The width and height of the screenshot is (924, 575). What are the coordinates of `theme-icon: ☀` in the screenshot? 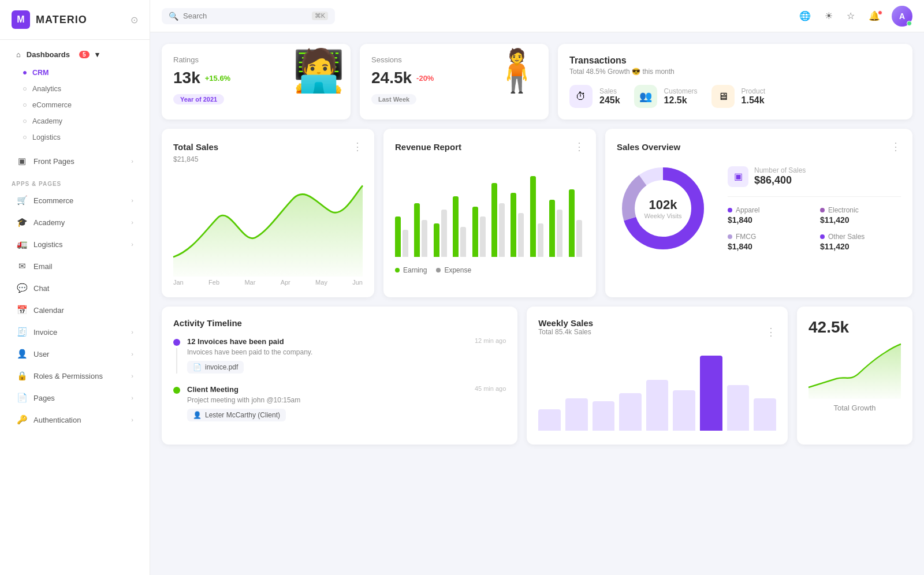 It's located at (829, 16).